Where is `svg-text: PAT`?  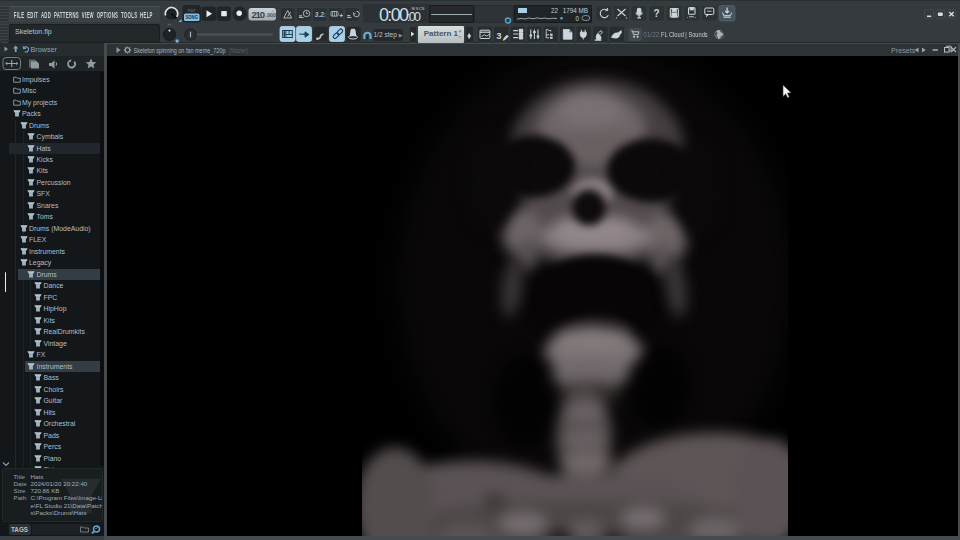
svg-text: PAT is located at coordinates (192, 10).